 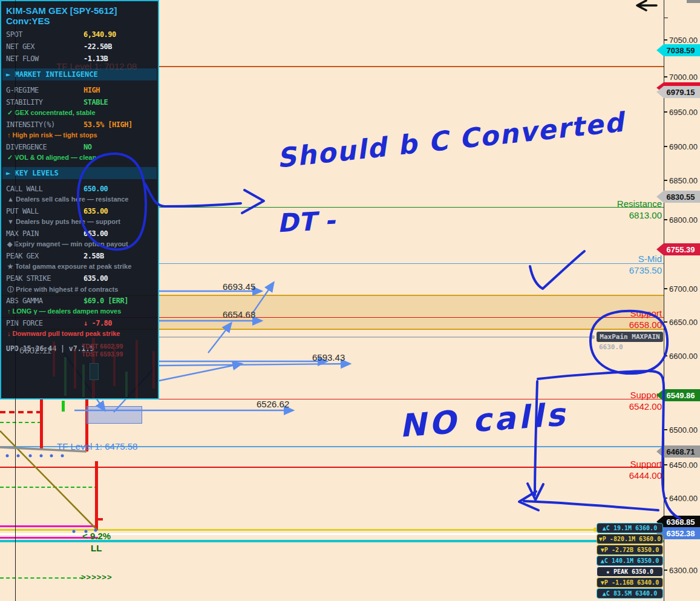 I want to click on netgex-value: -22.50B, so click(x=98, y=47).